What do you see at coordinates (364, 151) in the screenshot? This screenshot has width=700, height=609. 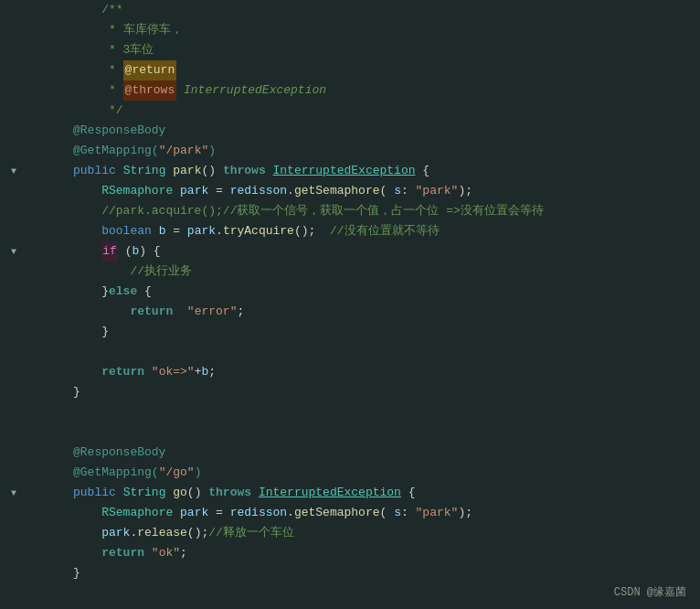 I see `code-line: @GetMapping("/park")` at bounding box center [364, 151].